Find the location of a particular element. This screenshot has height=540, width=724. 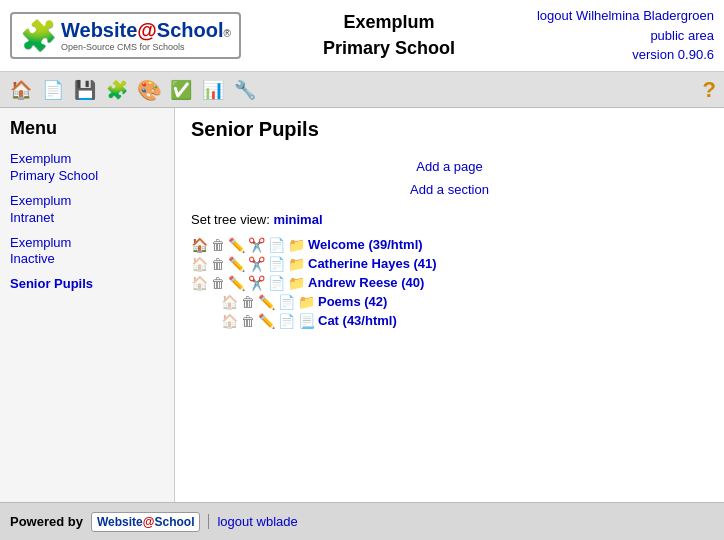

andrew-link: Andrew Reese (40) is located at coordinates (366, 282).